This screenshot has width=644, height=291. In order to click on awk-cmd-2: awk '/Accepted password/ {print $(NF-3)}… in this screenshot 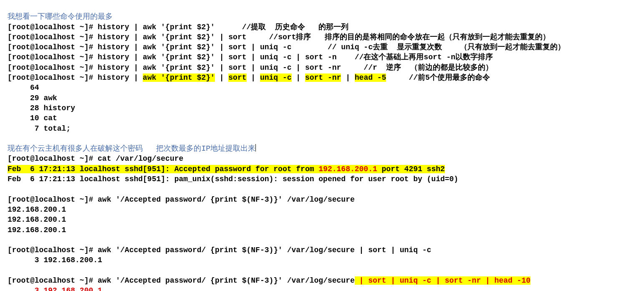, I will do `click(265, 250)`.